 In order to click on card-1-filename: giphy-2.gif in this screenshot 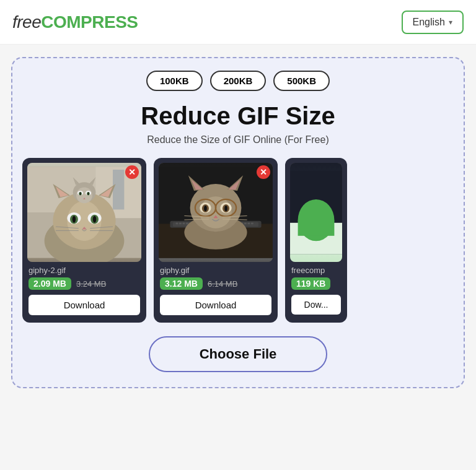, I will do `click(84, 270)`.